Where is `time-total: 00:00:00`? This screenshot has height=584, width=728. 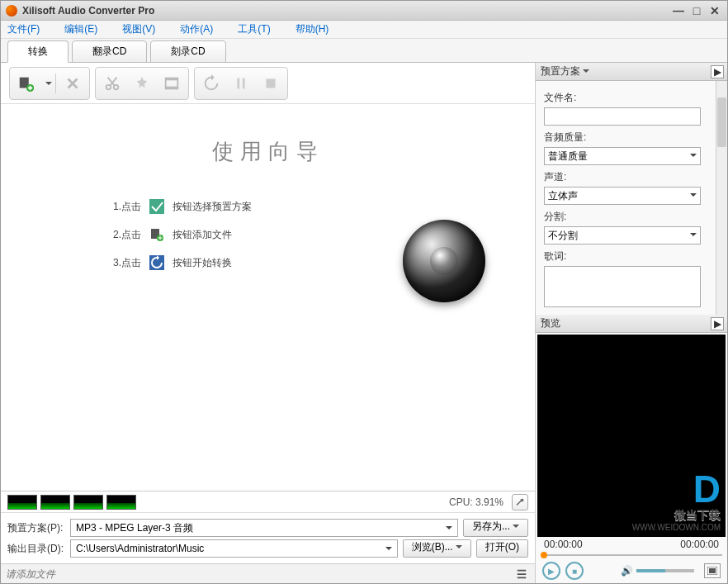 time-total: 00:00:00 is located at coordinates (700, 544).